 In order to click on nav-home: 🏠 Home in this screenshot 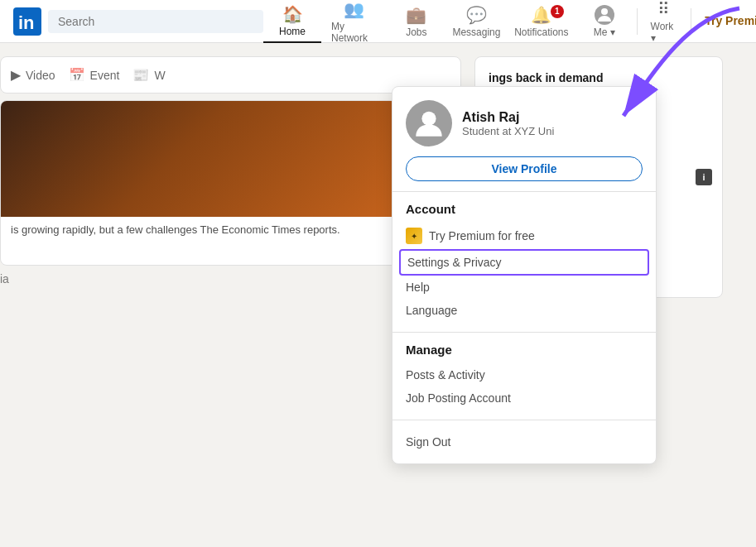, I will do `click(292, 22)`.